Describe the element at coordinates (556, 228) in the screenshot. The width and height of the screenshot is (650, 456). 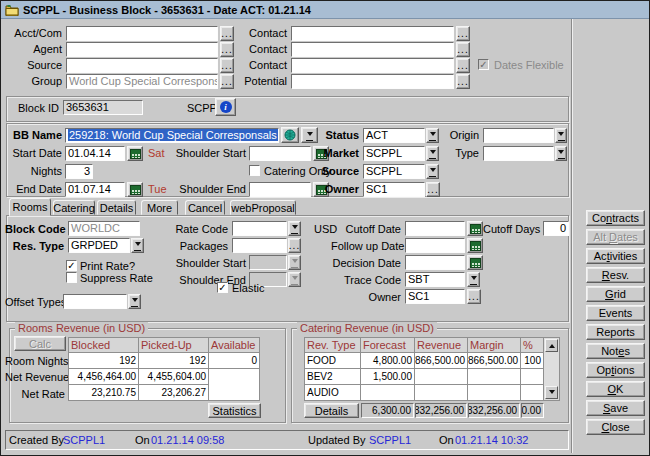
I see `cutoff-days-input: 0` at that location.